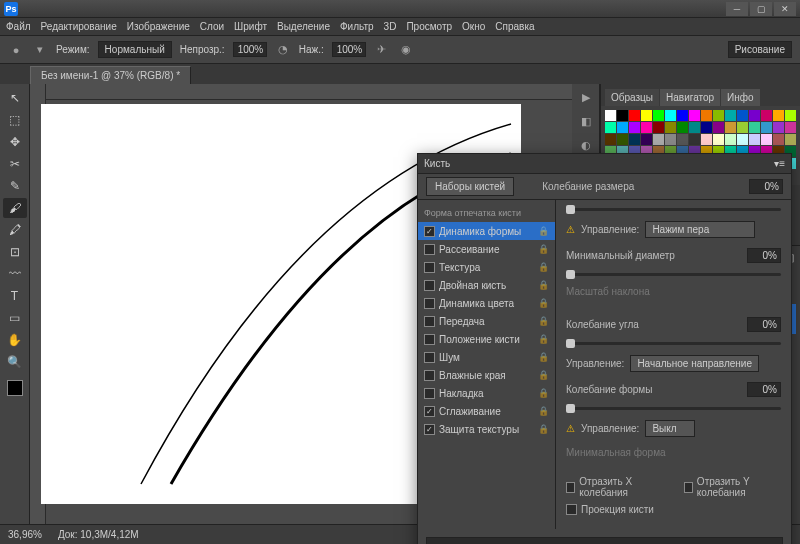 The image size is (800, 544). Describe the element at coordinates (283, 50) in the screenshot. I see `pressure-opacity-icon: ◔` at that location.